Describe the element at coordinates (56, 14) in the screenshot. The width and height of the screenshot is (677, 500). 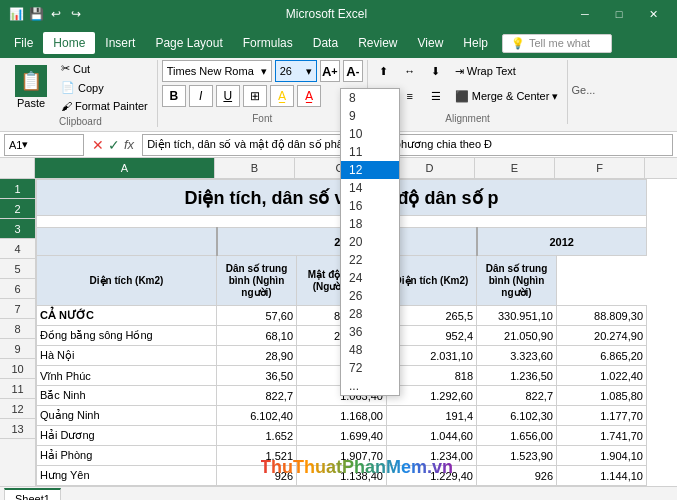
I see `undo-icon: ↩` at that location.